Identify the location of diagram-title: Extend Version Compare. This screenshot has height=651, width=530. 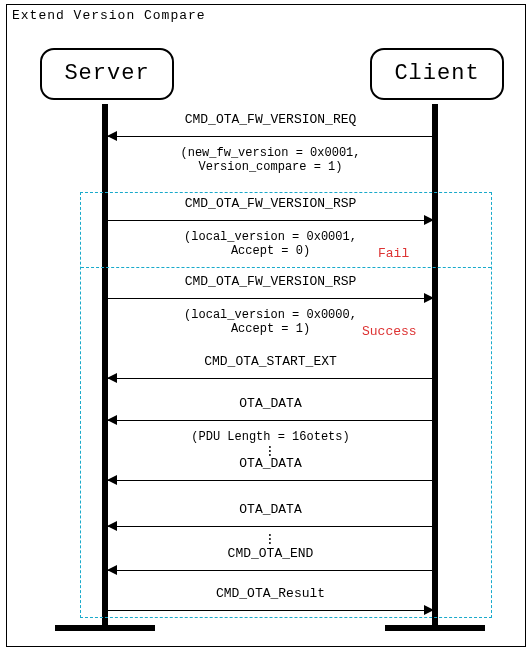
(109, 16).